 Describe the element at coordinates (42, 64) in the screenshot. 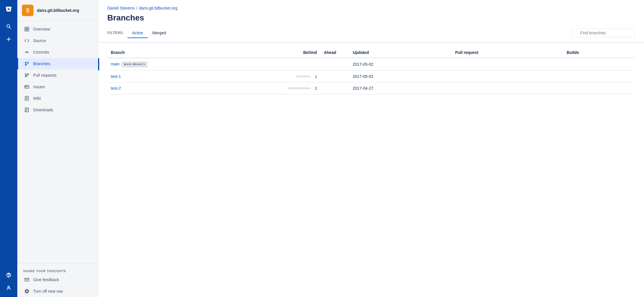

I see `sidebar-item-branches-label: Branches` at that location.